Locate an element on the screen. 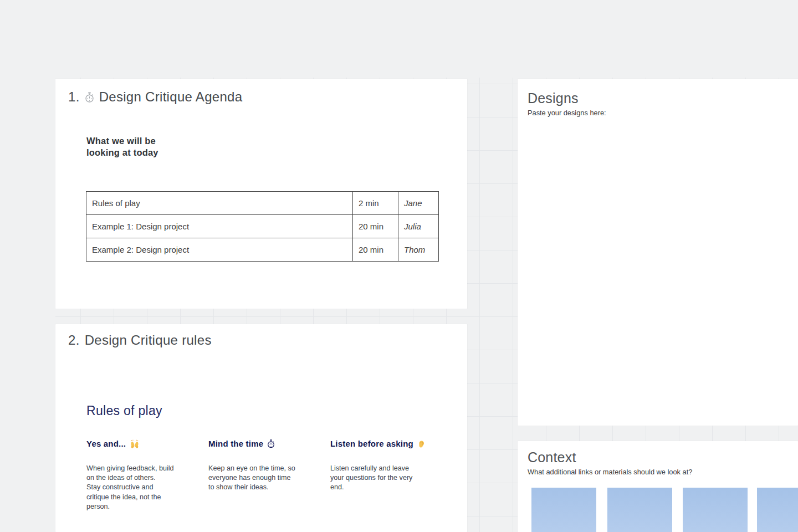 The image size is (798, 532). designs-title: Designs is located at coordinates (553, 99).